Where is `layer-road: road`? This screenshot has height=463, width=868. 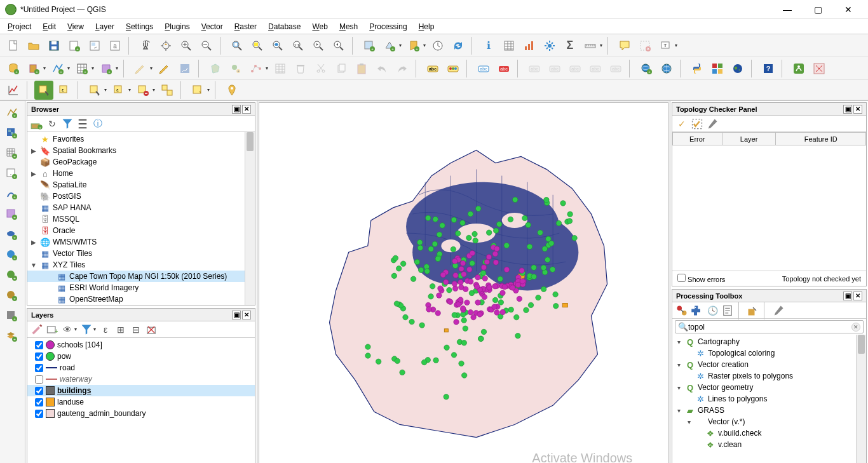 layer-road: road is located at coordinates (141, 368).